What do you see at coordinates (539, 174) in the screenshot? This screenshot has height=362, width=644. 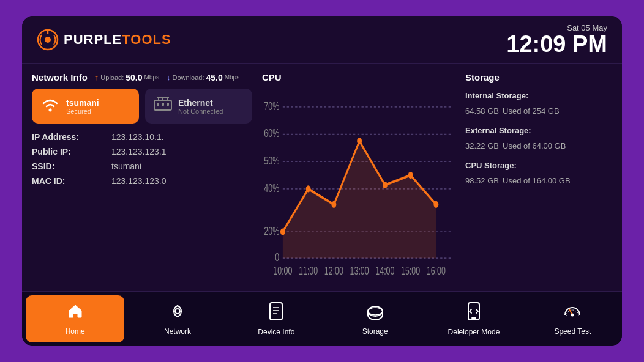 I see `cpu-storage-item: CPU Storage: 98.52 GB Used of 164.00 GB` at bounding box center [539, 174].